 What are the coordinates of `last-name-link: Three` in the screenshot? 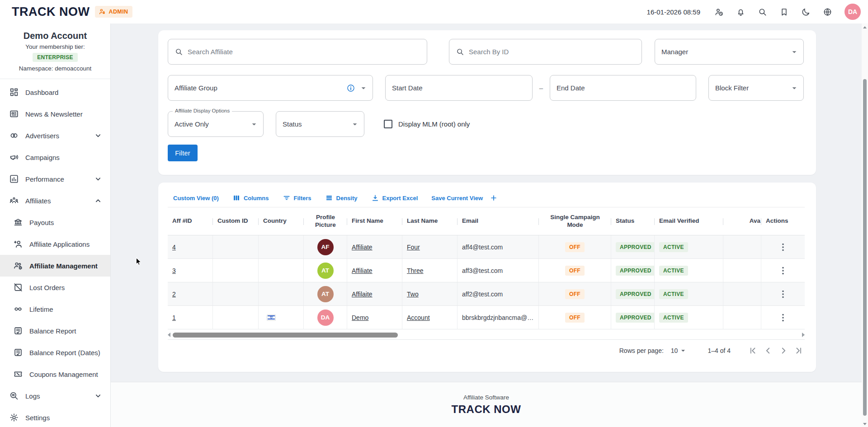 It's located at (415, 271).